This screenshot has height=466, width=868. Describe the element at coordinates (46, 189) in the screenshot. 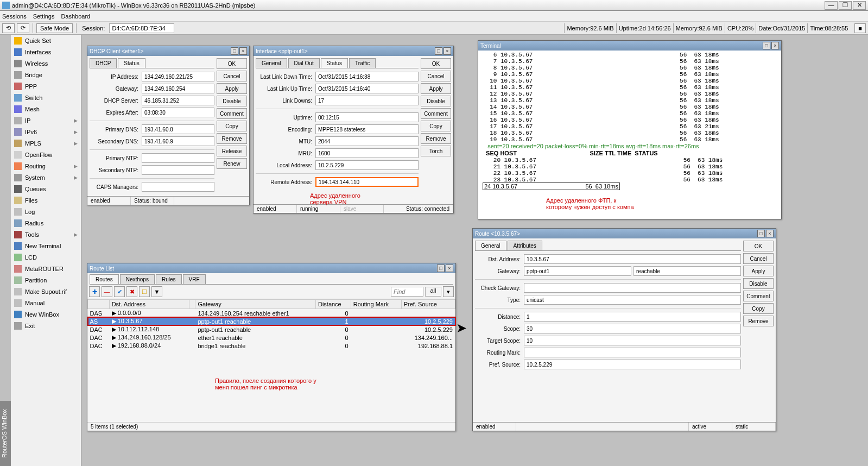

I see `sidebar-item-queues: Queues` at that location.